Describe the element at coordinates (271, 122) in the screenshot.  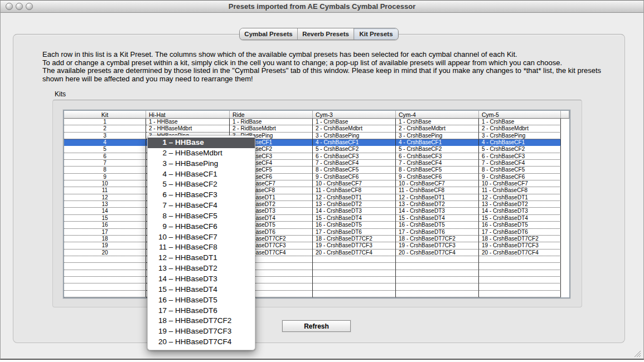
I see `ride-cell: 1 - RidBase` at that location.